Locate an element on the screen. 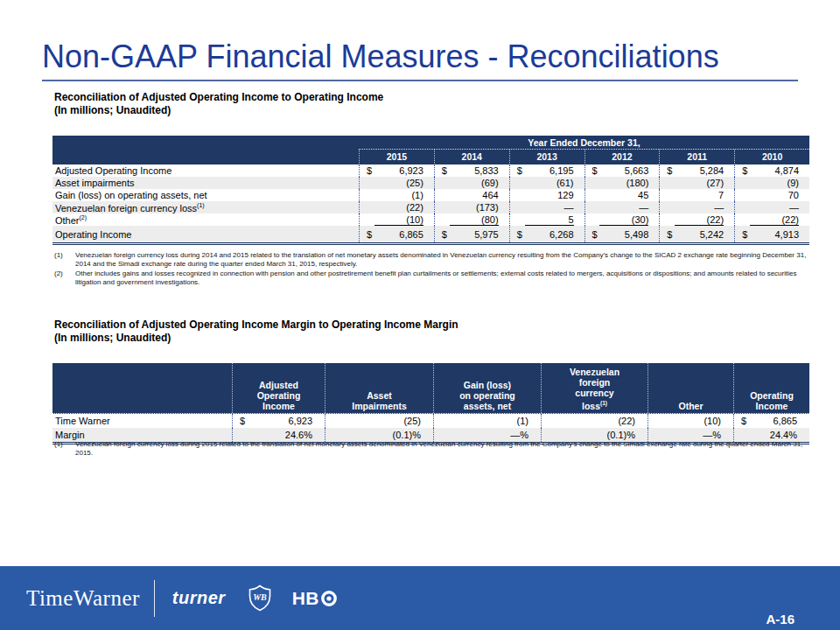  cell-value: 6,195 is located at coordinates (562, 171).